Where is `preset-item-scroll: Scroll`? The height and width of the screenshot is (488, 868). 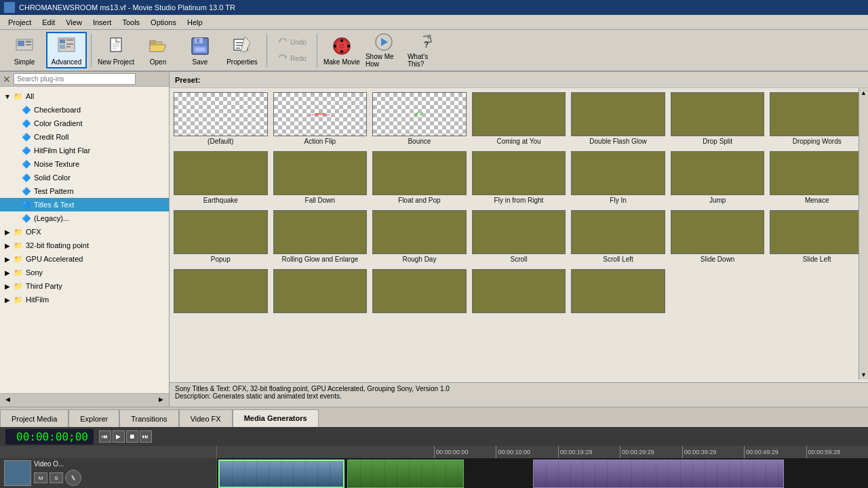 preset-item-scroll: Scroll is located at coordinates (519, 237).